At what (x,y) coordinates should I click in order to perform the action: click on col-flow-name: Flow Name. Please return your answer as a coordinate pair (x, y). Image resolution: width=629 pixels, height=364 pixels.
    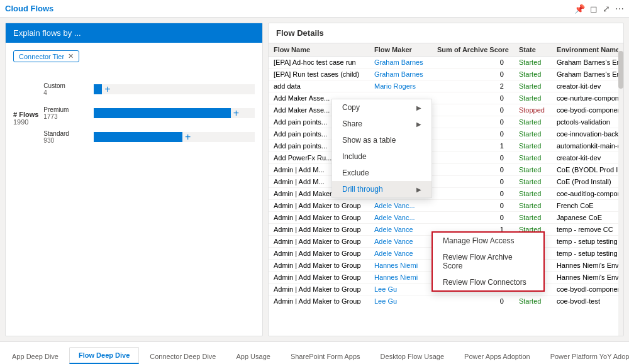
    Looking at the image, I should click on (319, 50).